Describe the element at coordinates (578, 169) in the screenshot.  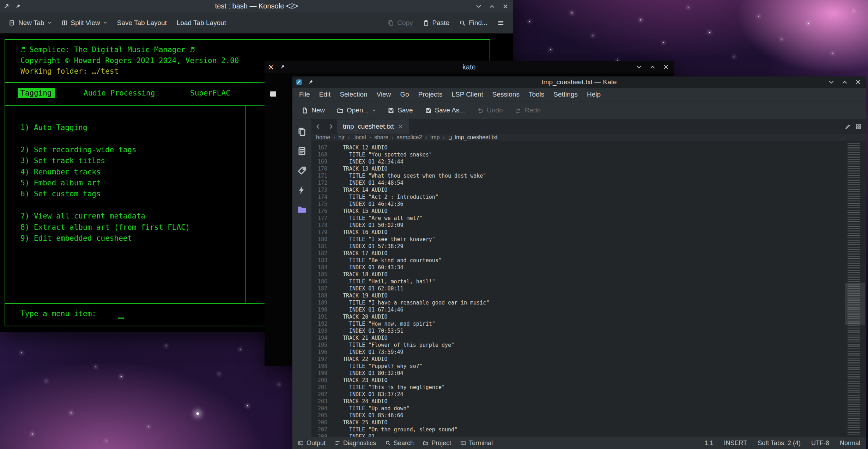
I see `editor-line: 170 TRACK 13 AUDIO` at that location.